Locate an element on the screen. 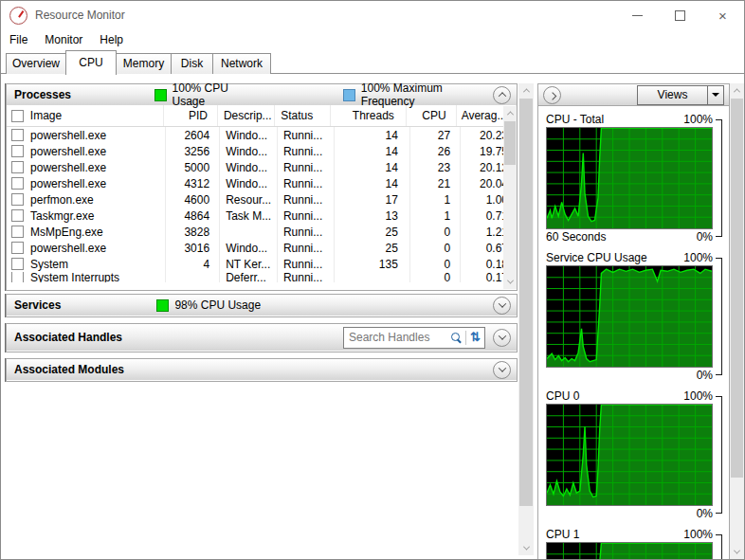  column-header-threads: Threads is located at coordinates (368, 116).